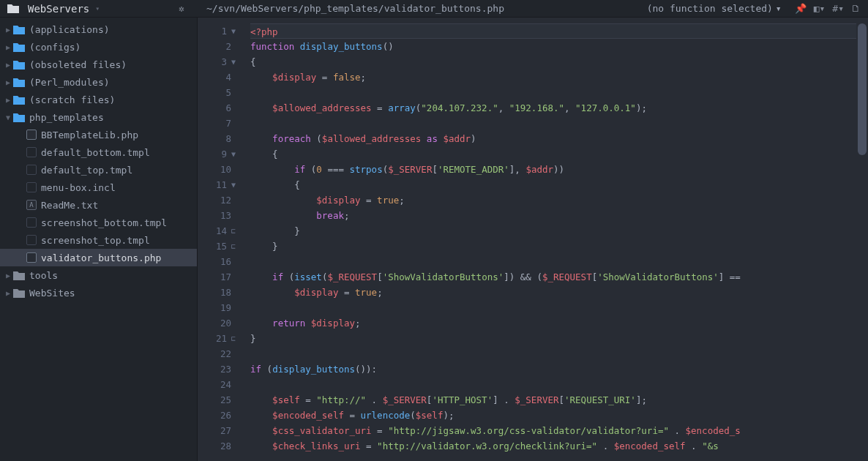 This screenshot has height=461, width=868. I want to click on line-number: 13, so click(217, 215).